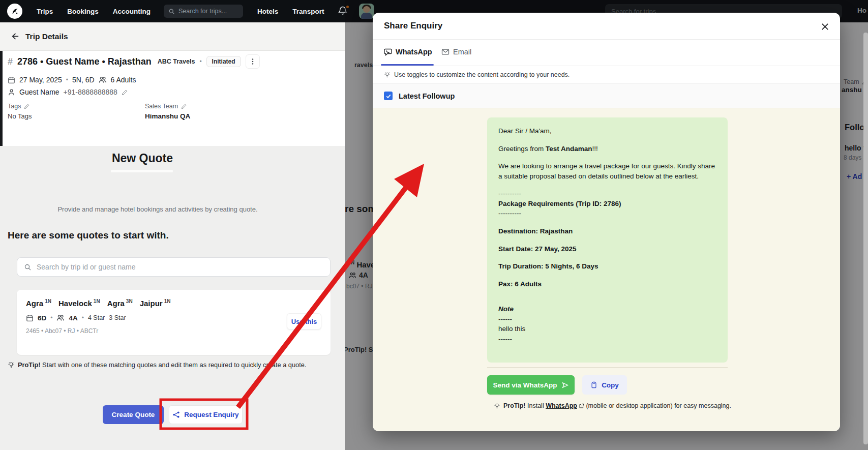 The height and width of the screenshot is (450, 868). Describe the element at coordinates (224, 62) in the screenshot. I see `trip-status-badge: Initiated` at that location.